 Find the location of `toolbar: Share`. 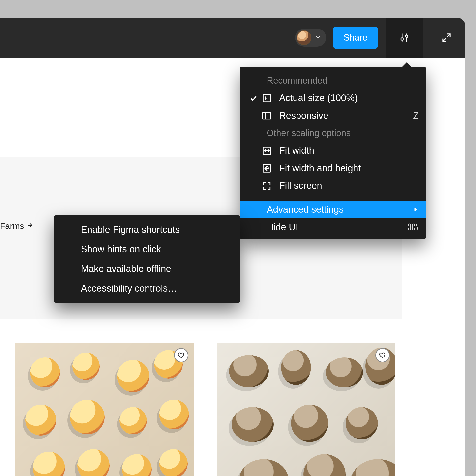

toolbar: Share is located at coordinates (233, 38).